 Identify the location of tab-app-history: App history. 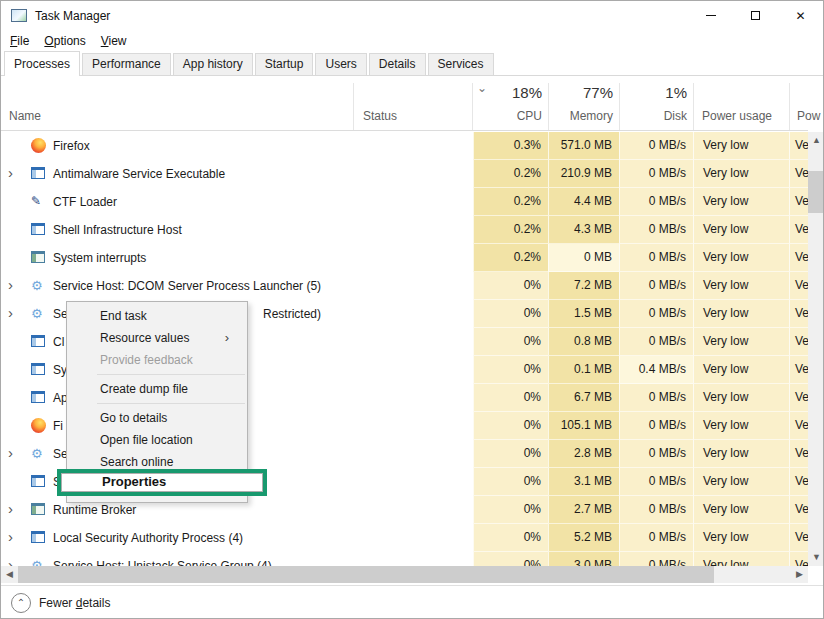
(213, 64).